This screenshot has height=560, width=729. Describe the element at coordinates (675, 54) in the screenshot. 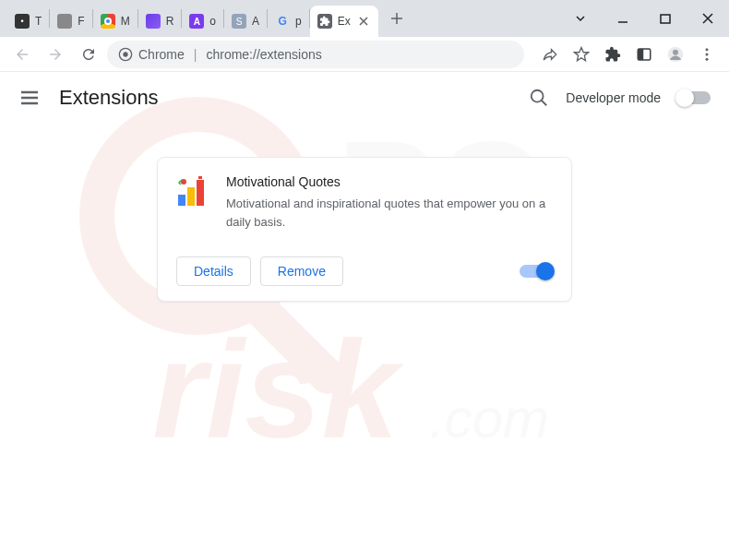

I see `profile-button` at that location.